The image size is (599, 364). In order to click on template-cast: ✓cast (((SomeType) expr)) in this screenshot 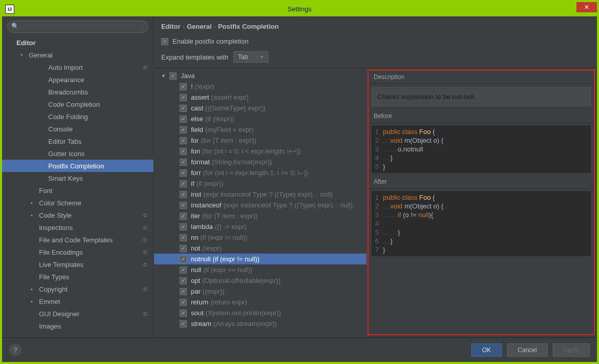, I will do `click(260, 108)`.